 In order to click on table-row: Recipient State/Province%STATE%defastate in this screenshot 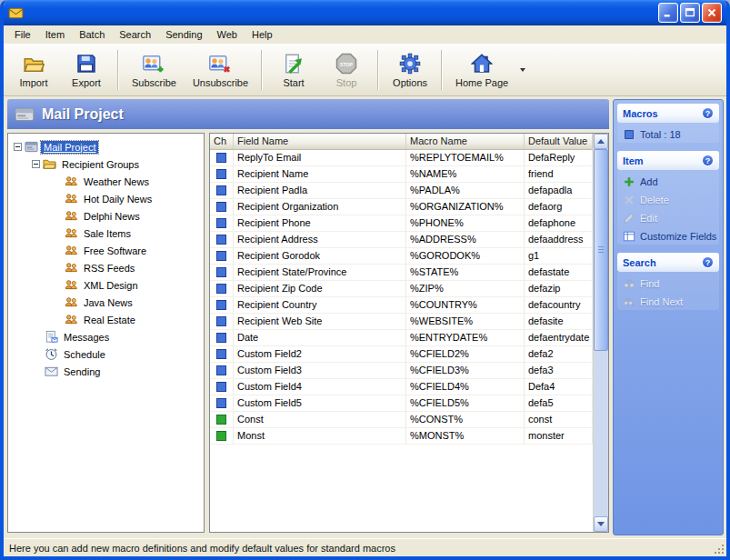, I will do `click(402, 273)`.